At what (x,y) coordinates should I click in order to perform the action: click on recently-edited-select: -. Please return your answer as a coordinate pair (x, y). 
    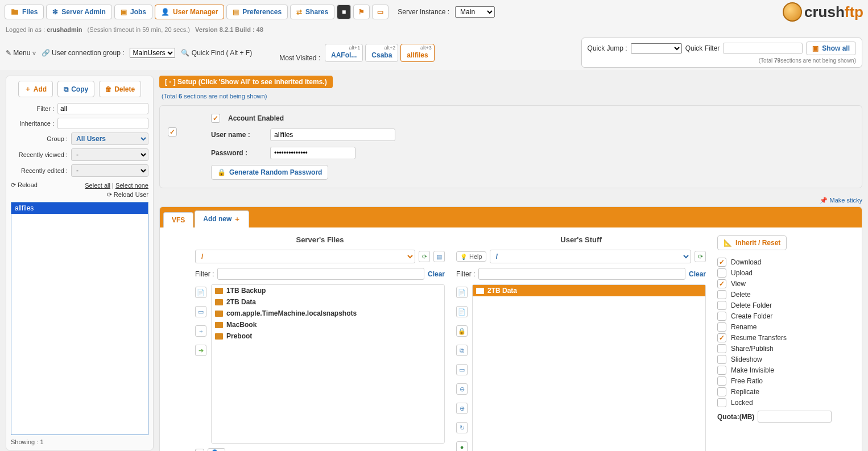
    Looking at the image, I should click on (110, 171).